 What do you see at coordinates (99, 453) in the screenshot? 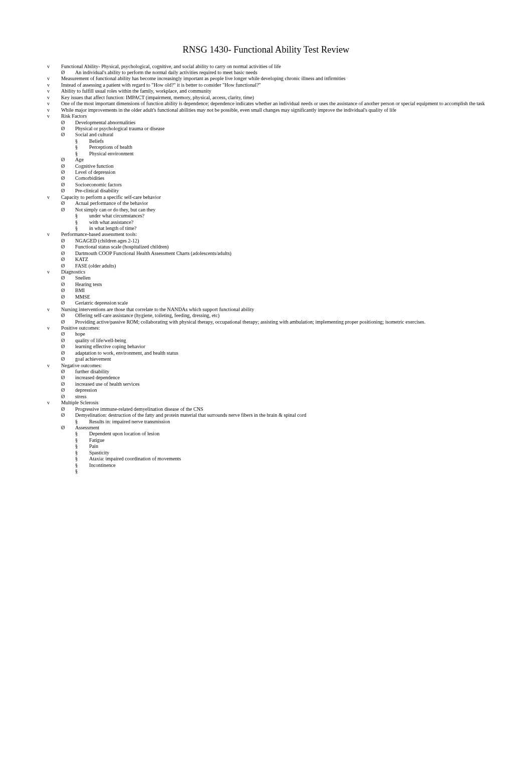
I see `outline-text: Spasticity` at bounding box center [99, 453].